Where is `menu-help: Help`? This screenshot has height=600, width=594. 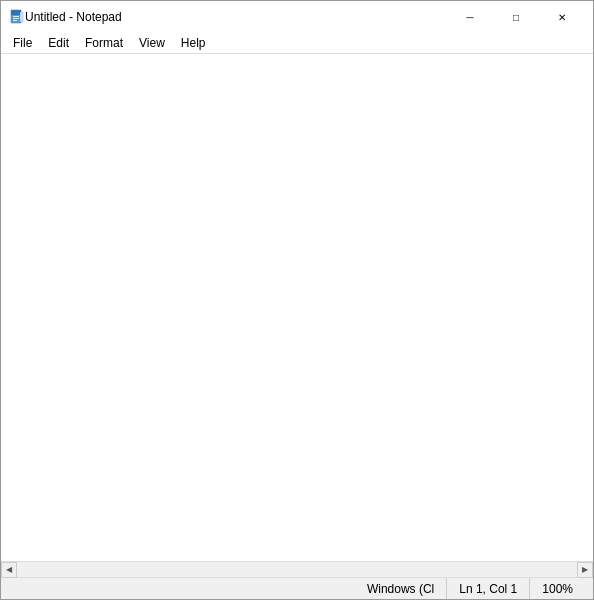 menu-help: Help is located at coordinates (194, 44).